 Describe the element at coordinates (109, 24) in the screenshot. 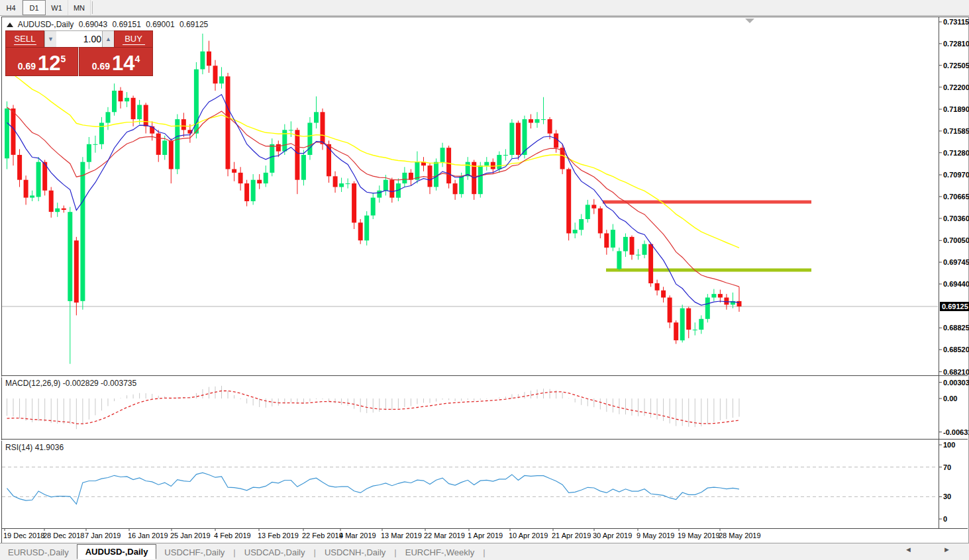

I see `chart-title: AUDUSD-,Daily 0.69043 0.69151 0.69001 0.…` at that location.